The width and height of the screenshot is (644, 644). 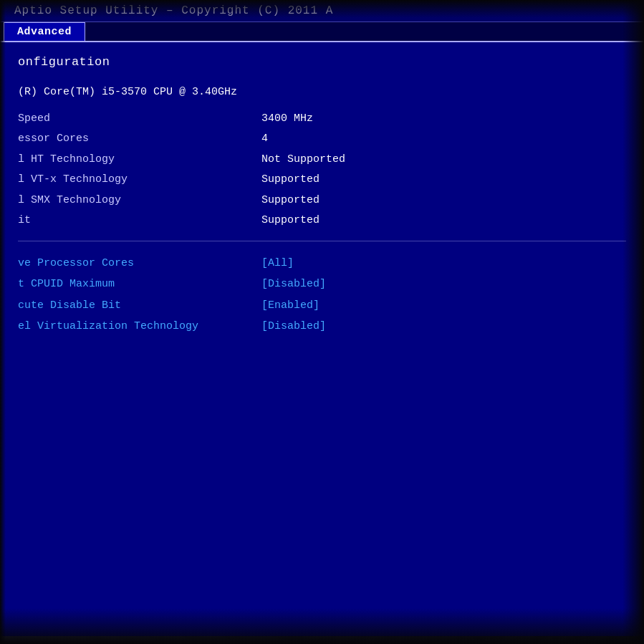 I want to click on config-value-execute-disable: [Enabled], so click(x=444, y=307).